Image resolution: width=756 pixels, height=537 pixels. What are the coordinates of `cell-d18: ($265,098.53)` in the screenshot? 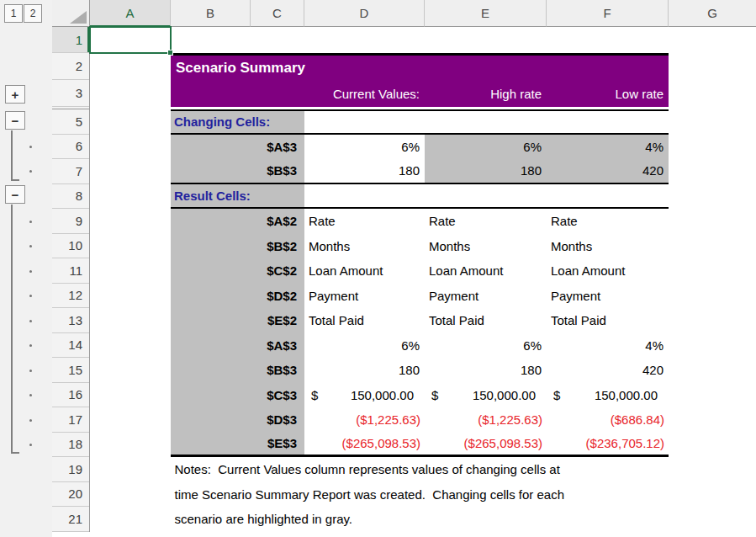 It's located at (365, 444).